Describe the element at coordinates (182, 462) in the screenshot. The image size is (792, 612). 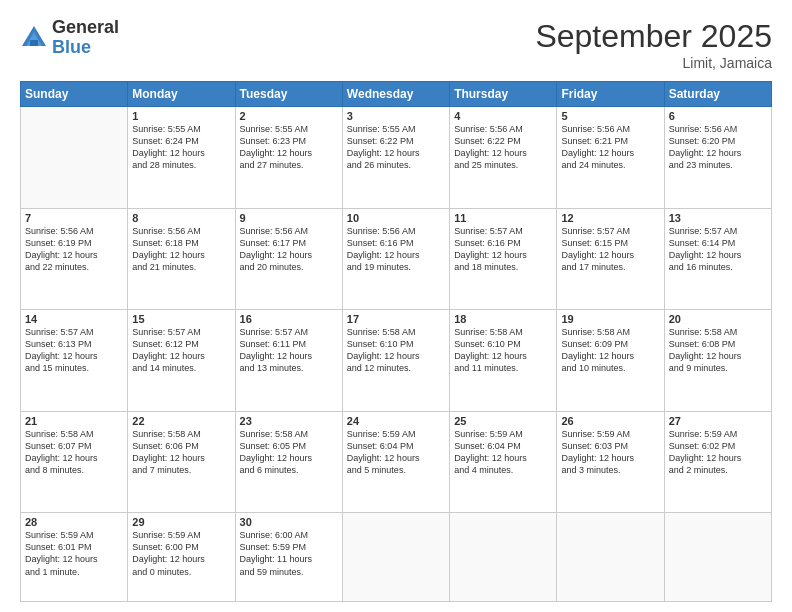
I see `calendar-cell: 22Sunrise: 5:58 AM Sunset: 6:06 PM Dayli…` at that location.